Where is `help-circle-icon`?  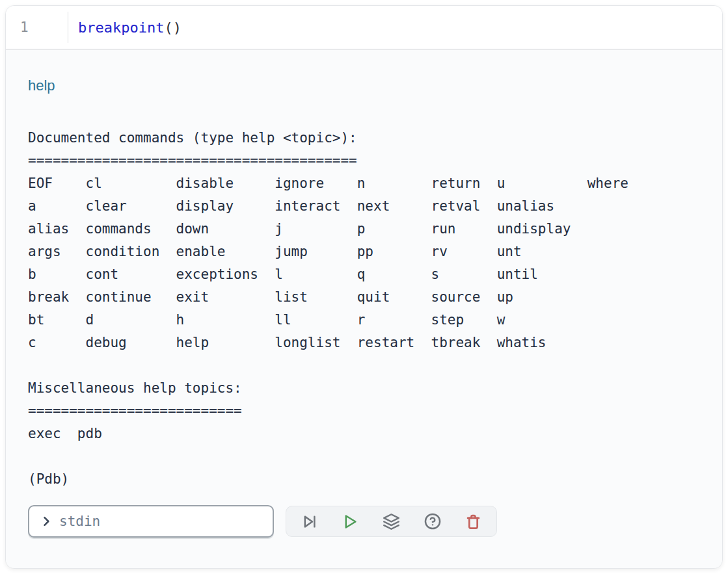 help-circle-icon is located at coordinates (433, 521).